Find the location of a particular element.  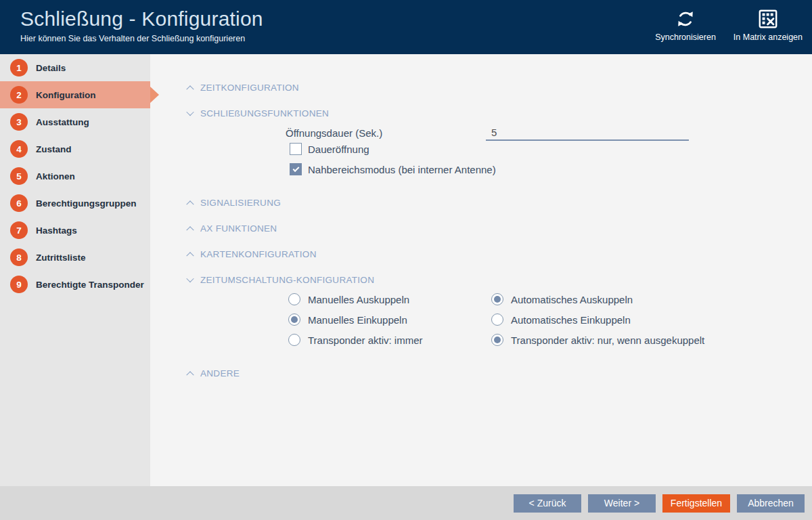

sidebar-item-label: Berechtigungsgruppen is located at coordinates (87, 203).